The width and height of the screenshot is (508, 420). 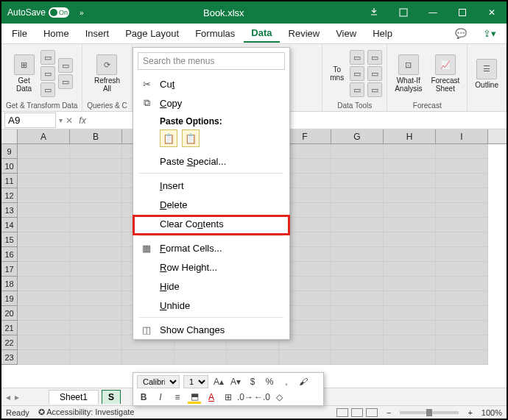 I want to click on tab-file: File, so click(x=19, y=34).